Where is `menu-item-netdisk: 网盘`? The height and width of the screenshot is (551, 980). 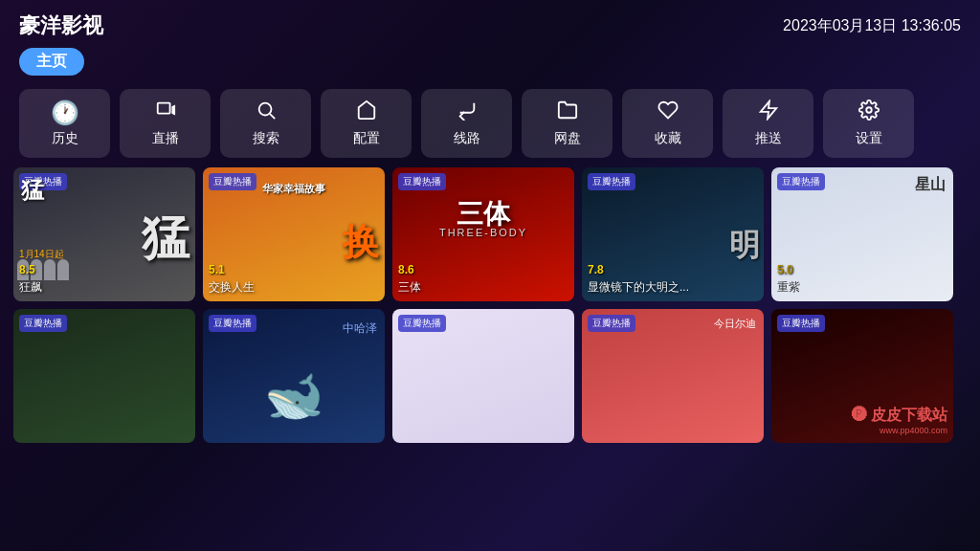
menu-item-netdisk: 网盘 is located at coordinates (567, 123).